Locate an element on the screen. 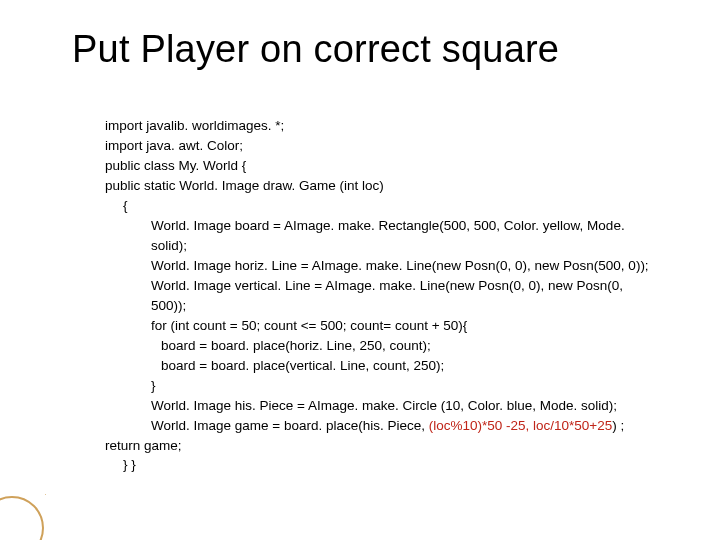 Image resolution: width=720 pixels, height=540 pixels. slide-title: Put Player on correct square is located at coordinates (376, 50).